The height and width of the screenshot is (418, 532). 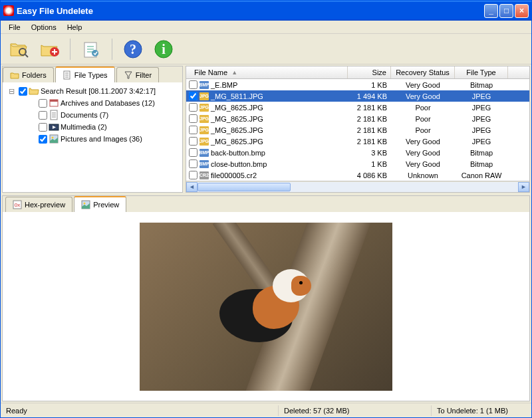 I want to click on file-name: file000005.cr2, so click(x=234, y=175).